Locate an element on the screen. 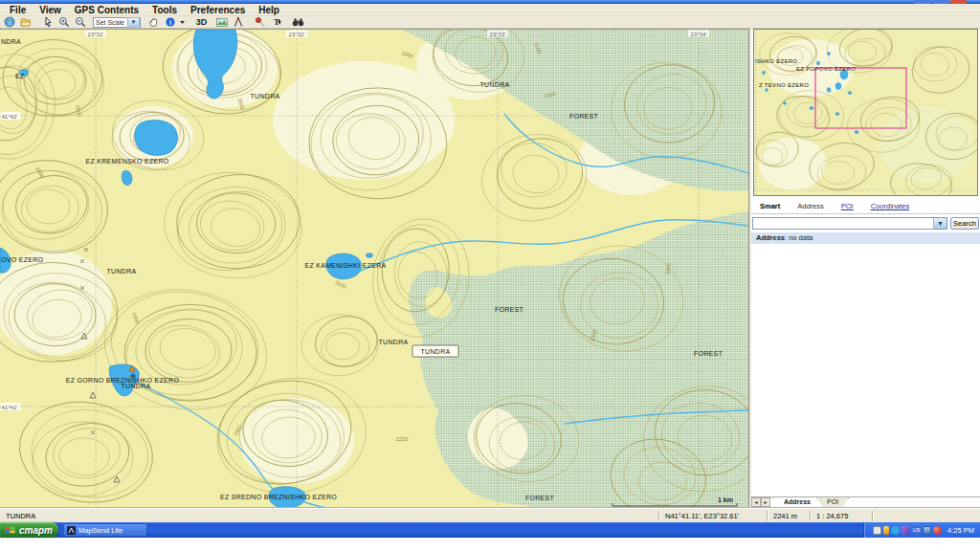 The image size is (980, 551). svg-text: 41°42' is located at coordinates (10, 117).